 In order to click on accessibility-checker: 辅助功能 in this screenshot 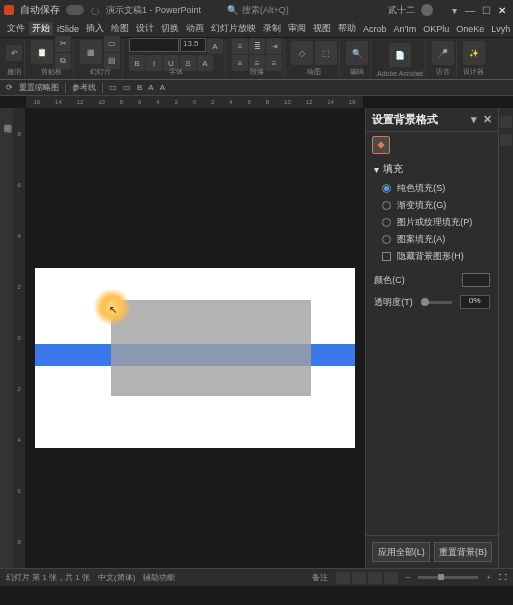, I will do `click(159, 578)`.